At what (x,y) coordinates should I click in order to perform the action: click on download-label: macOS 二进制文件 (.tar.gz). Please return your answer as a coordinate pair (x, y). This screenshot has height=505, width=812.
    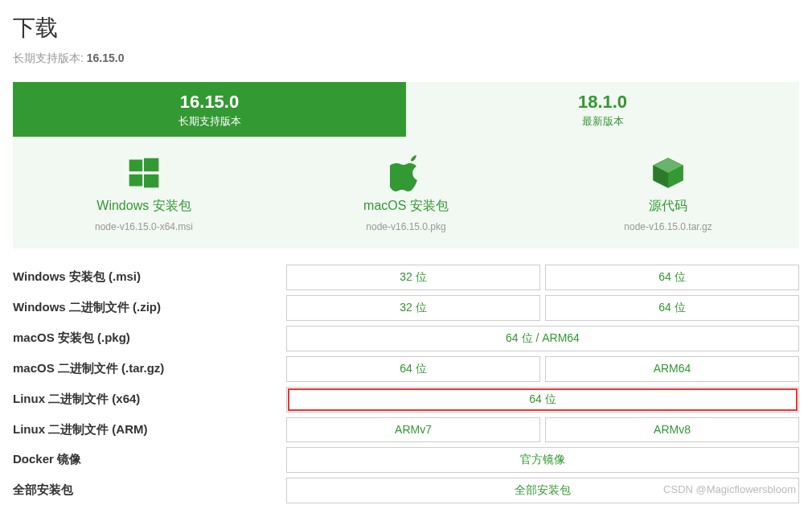
    Looking at the image, I should click on (150, 369).